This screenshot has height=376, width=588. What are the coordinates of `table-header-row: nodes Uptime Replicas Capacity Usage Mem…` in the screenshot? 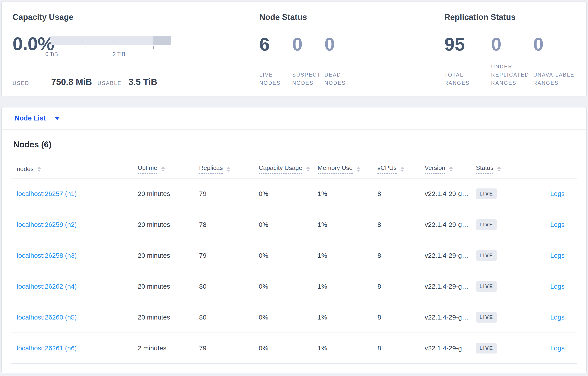 It's located at (294, 169).